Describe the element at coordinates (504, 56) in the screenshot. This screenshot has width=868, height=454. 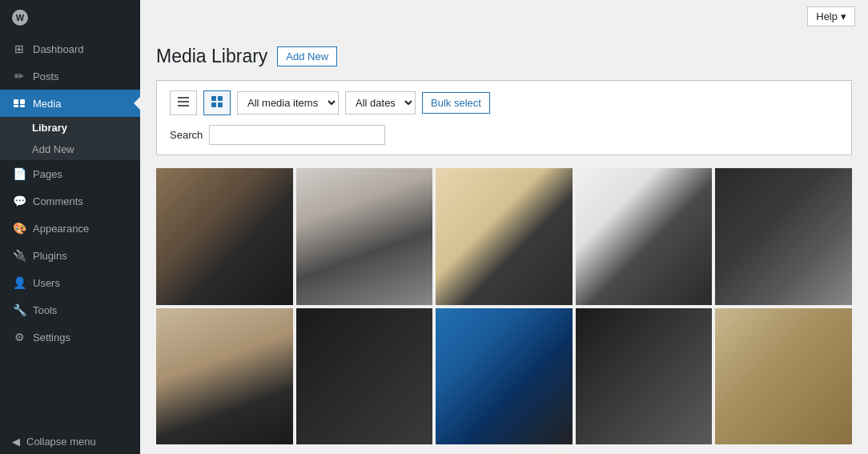
I see `page-header: Media Library Add New` at that location.